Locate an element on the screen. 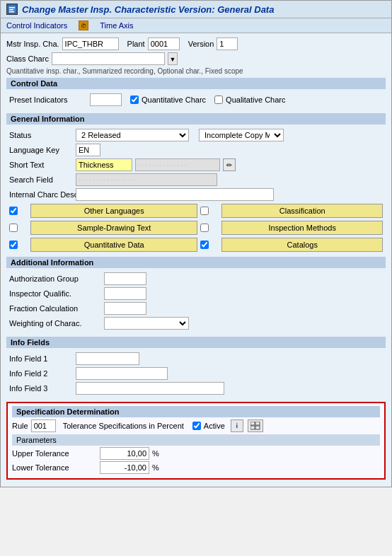 The height and width of the screenshot is (556, 392). fraction-input is located at coordinates (125, 308).